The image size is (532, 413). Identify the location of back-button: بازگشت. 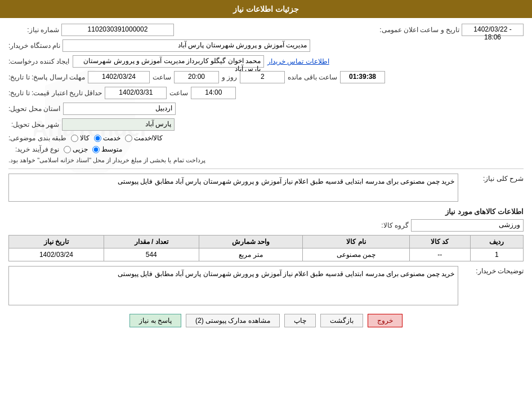
(342, 321).